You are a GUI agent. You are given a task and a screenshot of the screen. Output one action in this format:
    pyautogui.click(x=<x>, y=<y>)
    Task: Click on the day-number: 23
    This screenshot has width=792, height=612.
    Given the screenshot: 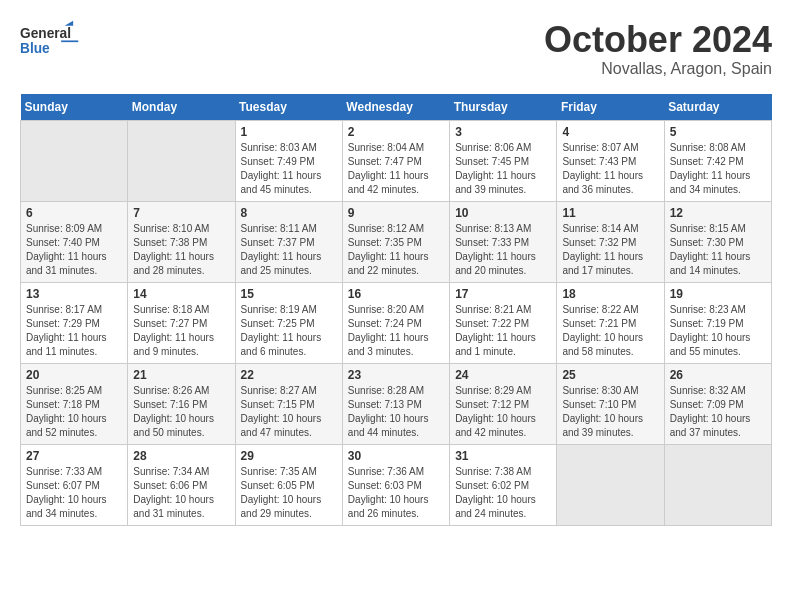 What is the action you would take?
    pyautogui.click(x=396, y=375)
    